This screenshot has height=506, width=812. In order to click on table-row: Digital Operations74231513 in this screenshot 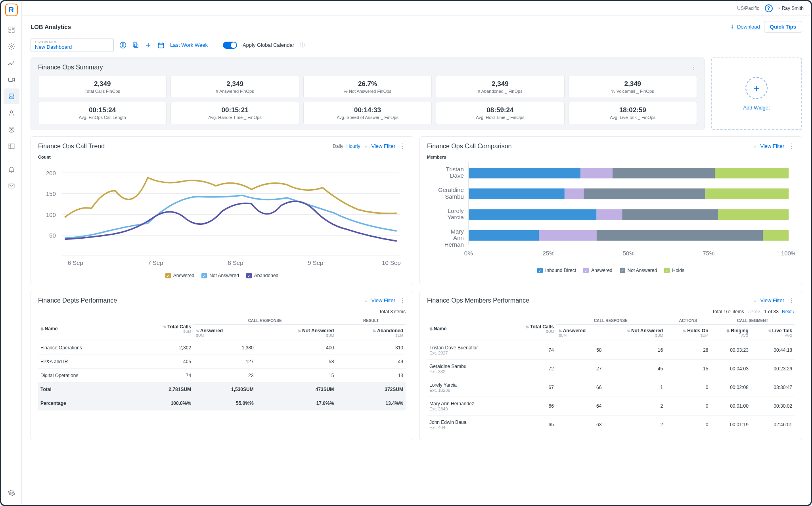, I will do `click(222, 376)`.